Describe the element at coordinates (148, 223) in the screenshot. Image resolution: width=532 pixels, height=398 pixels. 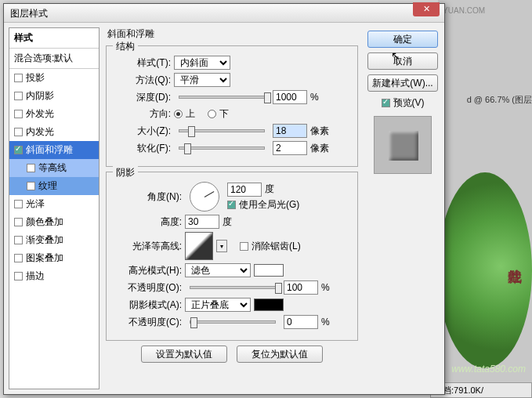
I see `altitude-label: 高度:` at that location.